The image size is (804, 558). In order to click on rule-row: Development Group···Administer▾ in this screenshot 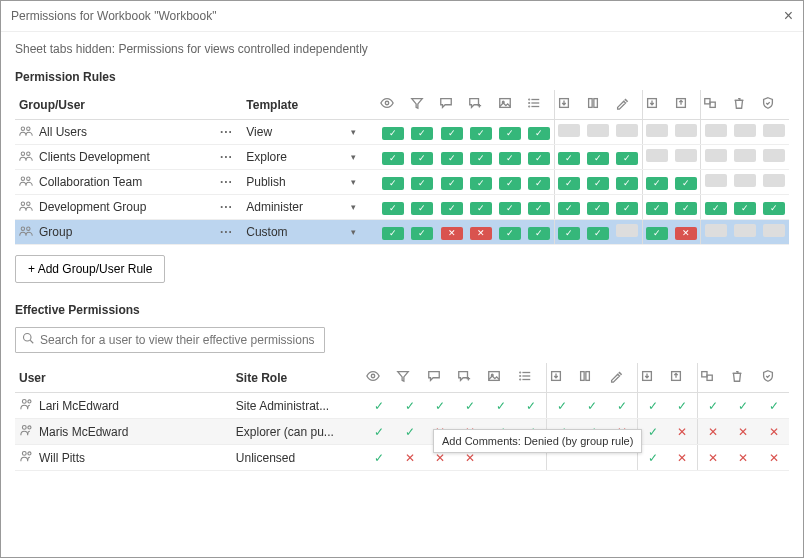, I will do `click(402, 208)`.